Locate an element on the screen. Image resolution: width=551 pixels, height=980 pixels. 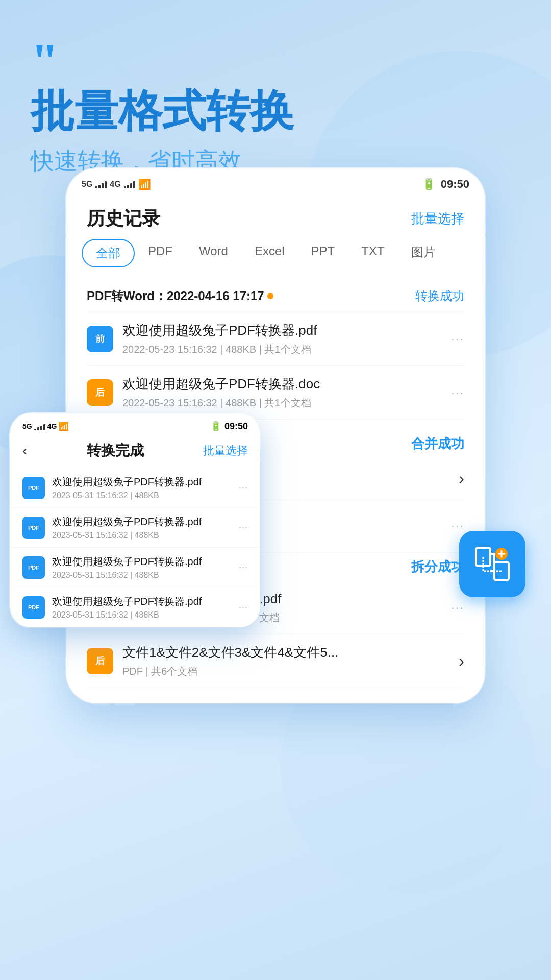
signal-bars-4g is located at coordinates (101, 184).